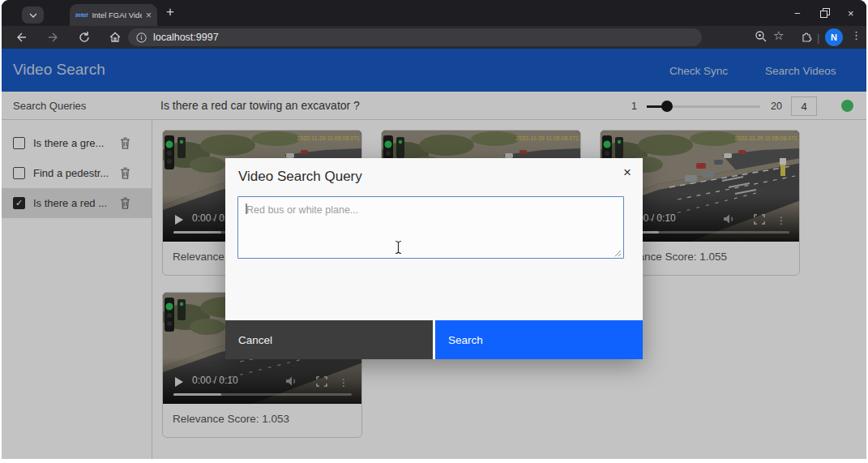 Image resolution: width=868 pixels, height=463 pixels. Describe the element at coordinates (431, 227) in the screenshot. I see `query-textarea` at that location.